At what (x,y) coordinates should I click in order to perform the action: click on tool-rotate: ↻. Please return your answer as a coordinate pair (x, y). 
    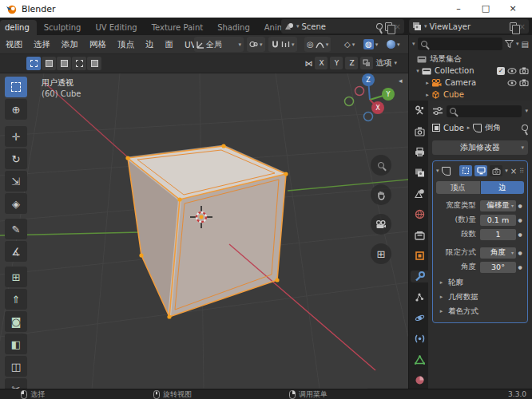
    Looking at the image, I should click on (16, 159).